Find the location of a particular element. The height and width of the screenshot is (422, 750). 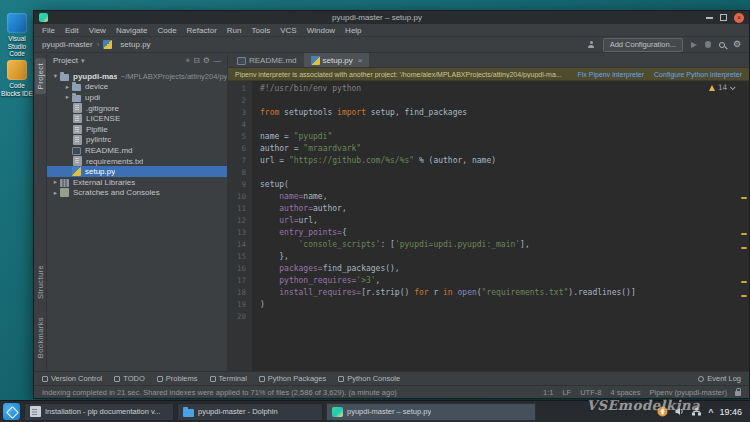

tree-item-external-libraries: ▸External Libraries is located at coordinates (137, 182).